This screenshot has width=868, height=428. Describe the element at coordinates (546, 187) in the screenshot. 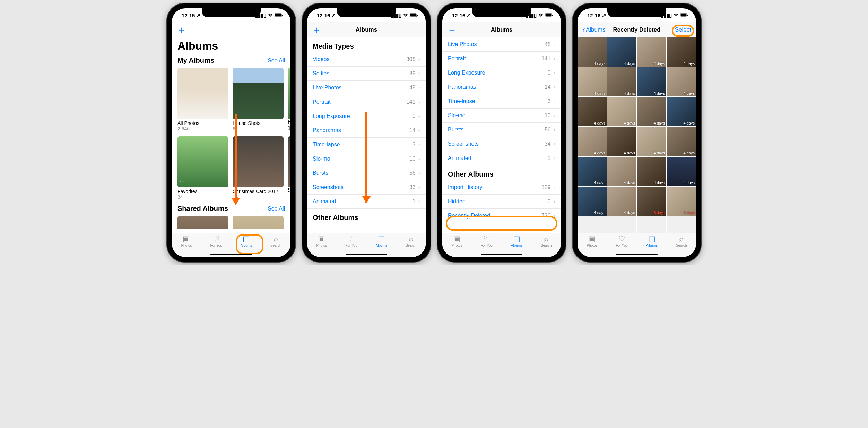

I see `row-count: 329` at that location.